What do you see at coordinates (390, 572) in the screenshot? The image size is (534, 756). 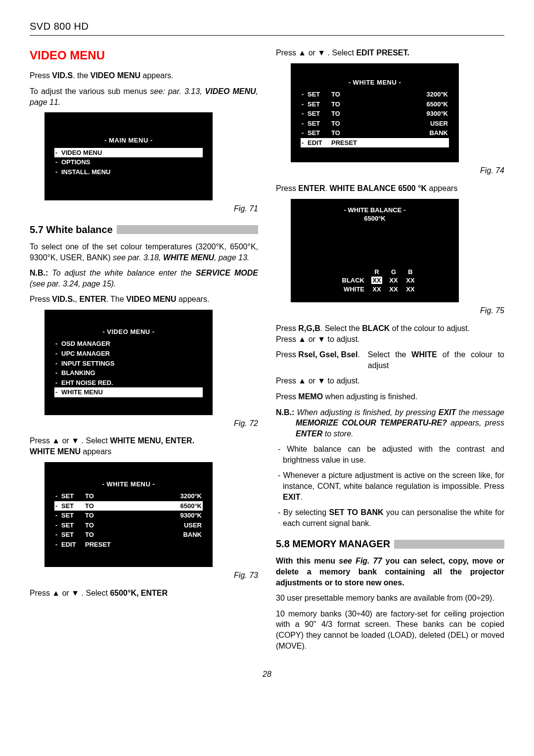 I see `p-memory-intro: With this menu see Fig. 77 you can selec…` at bounding box center [390, 572].